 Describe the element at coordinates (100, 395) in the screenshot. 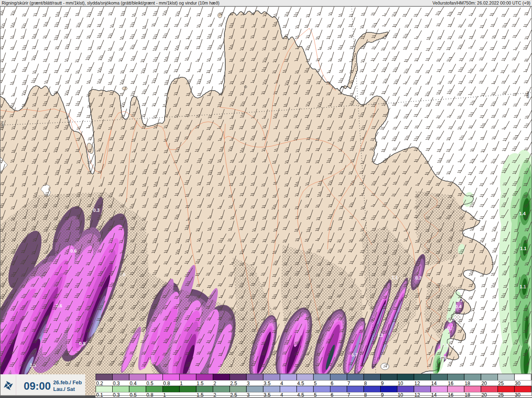

I see `svg-text: 0.1` at that location.